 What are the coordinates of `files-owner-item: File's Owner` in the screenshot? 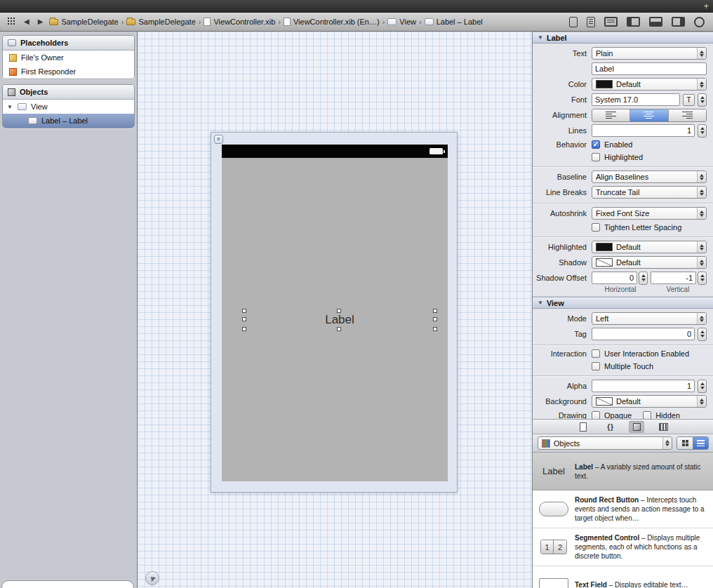 It's located at (69, 58).